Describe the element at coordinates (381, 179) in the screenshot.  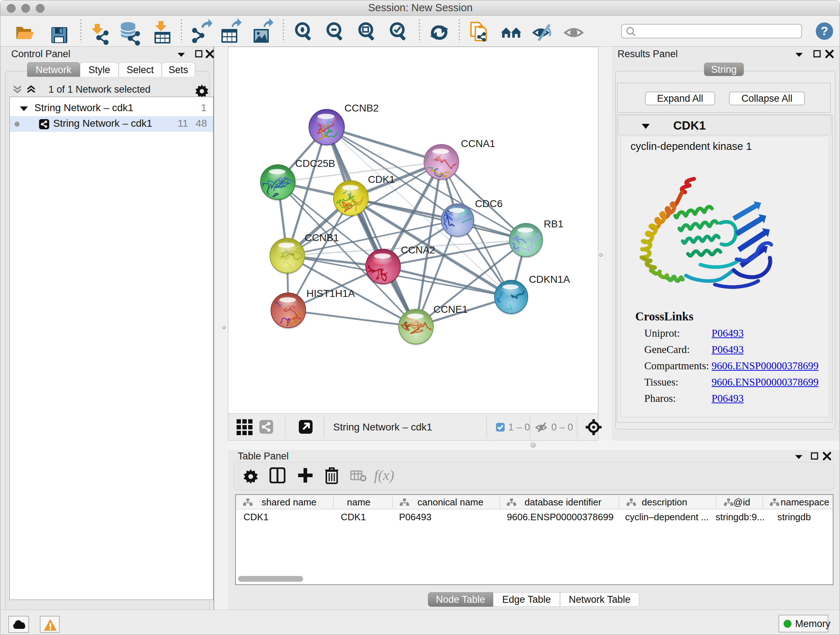
I see `svg-text: CDK1` at that location.